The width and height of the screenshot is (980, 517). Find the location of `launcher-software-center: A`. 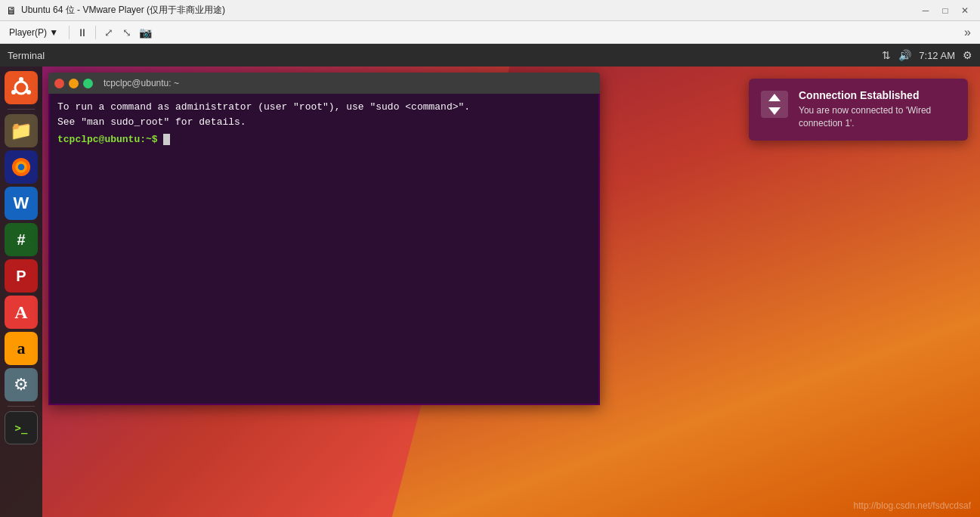

launcher-software-center: A is located at coordinates (21, 312).